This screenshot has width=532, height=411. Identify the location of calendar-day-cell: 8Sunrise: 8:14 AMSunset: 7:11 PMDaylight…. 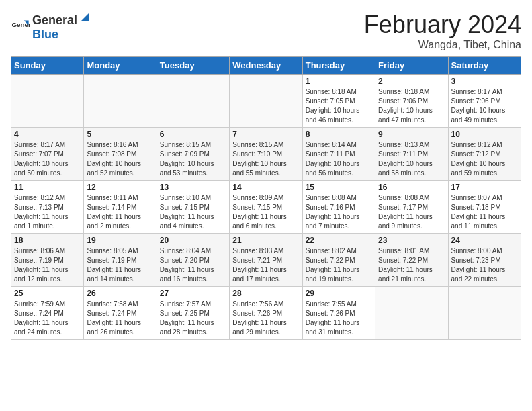
(339, 154).